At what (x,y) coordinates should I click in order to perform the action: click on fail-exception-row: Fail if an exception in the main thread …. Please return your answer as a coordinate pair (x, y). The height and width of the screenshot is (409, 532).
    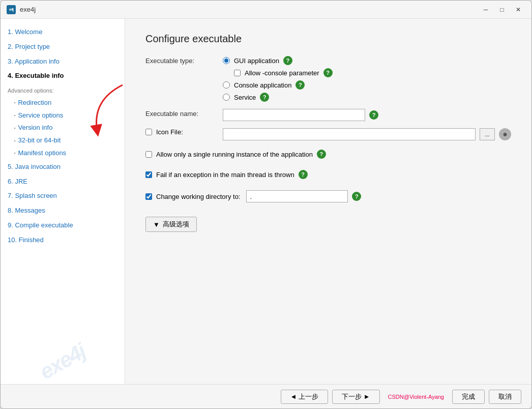
    Looking at the image, I should click on (329, 174).